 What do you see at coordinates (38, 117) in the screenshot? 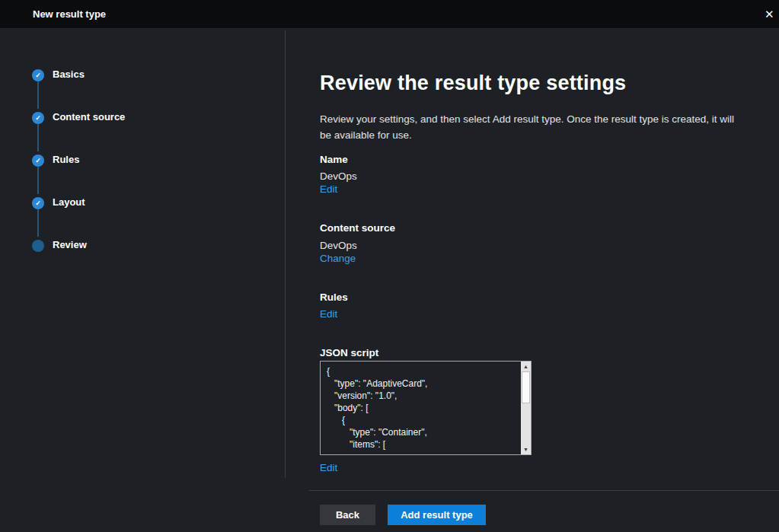
I see `step-content-source: ✓ Content source` at bounding box center [38, 117].